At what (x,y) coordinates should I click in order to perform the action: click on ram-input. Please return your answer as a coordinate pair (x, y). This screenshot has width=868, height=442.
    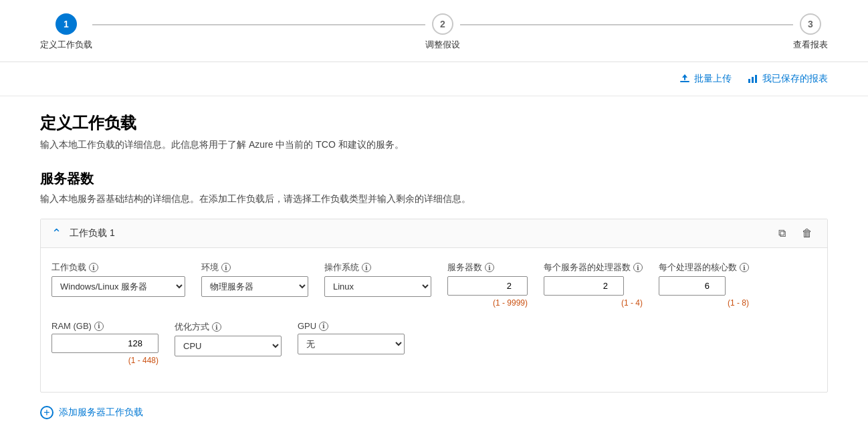
    Looking at the image, I should click on (105, 344).